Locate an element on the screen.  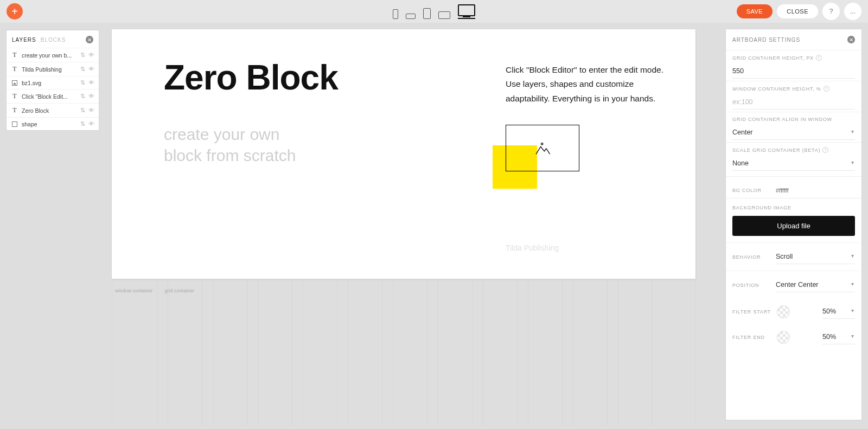
more-button: ... is located at coordinates (853, 11).